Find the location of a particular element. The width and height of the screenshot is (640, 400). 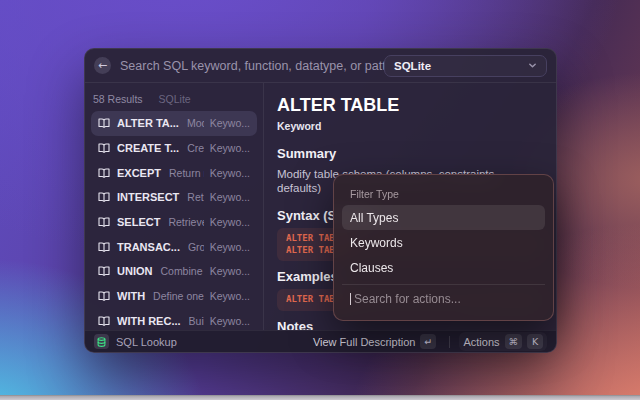

k-key-badge: K is located at coordinates (535, 342).